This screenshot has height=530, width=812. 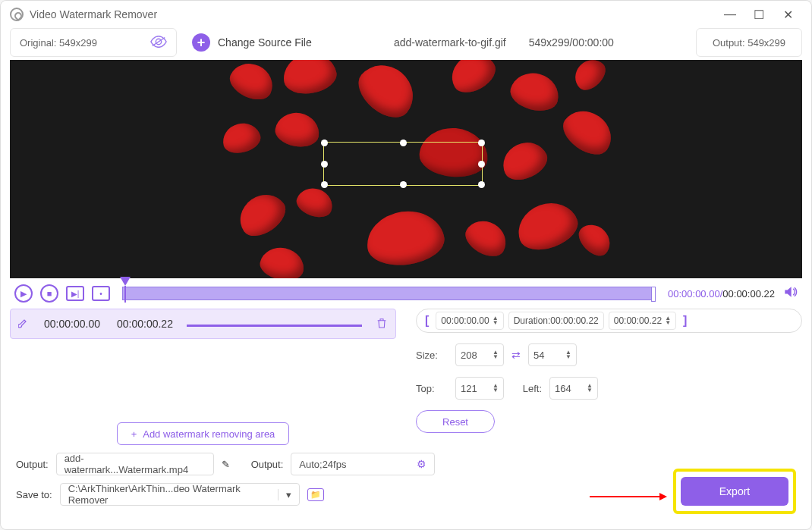 What do you see at coordinates (552, 355) in the screenshot?
I see `height-field: 54 ▲▼` at bounding box center [552, 355].